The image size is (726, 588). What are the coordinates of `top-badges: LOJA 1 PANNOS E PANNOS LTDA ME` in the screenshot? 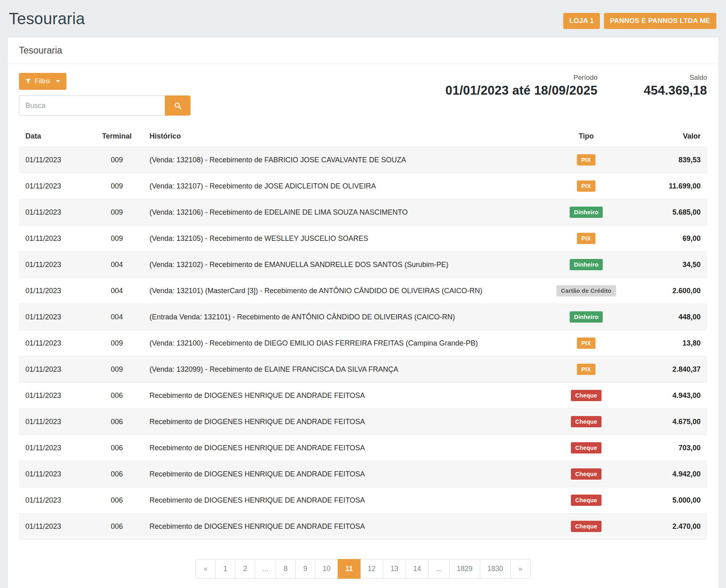 It's located at (640, 21).